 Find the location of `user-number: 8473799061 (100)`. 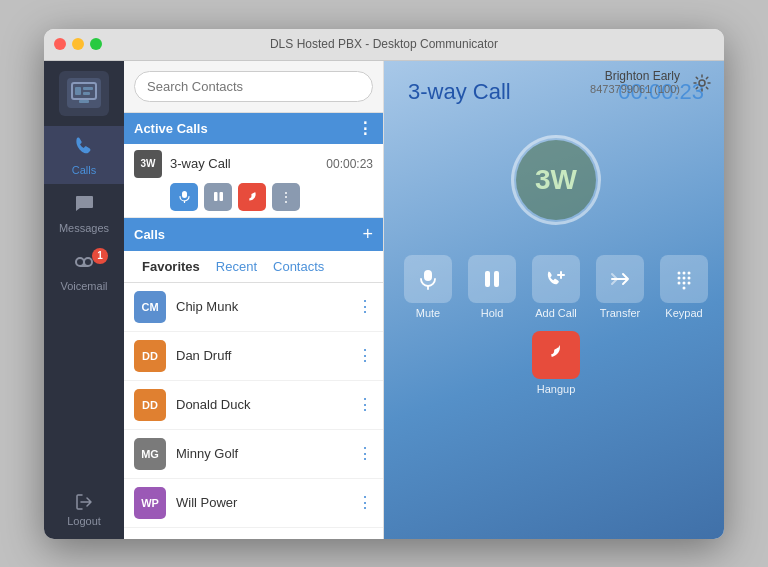

user-number: 8473799061 (100) is located at coordinates (635, 89).